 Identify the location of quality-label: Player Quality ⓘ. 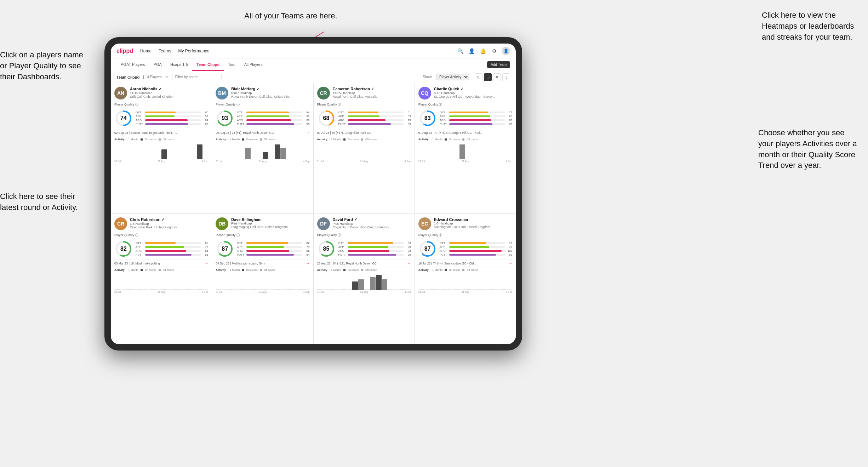
(465, 235).